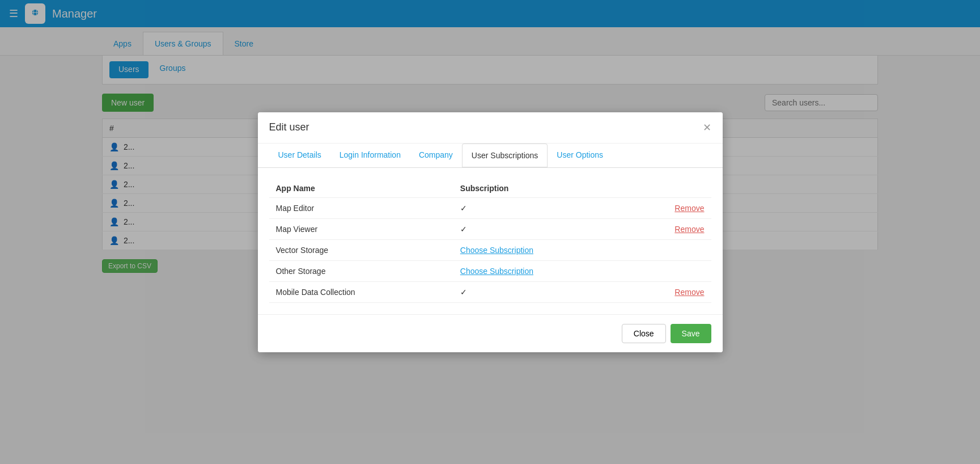  Describe the element at coordinates (362, 229) in the screenshot. I see `app-name-map-viewer: Map Viewer` at that location.